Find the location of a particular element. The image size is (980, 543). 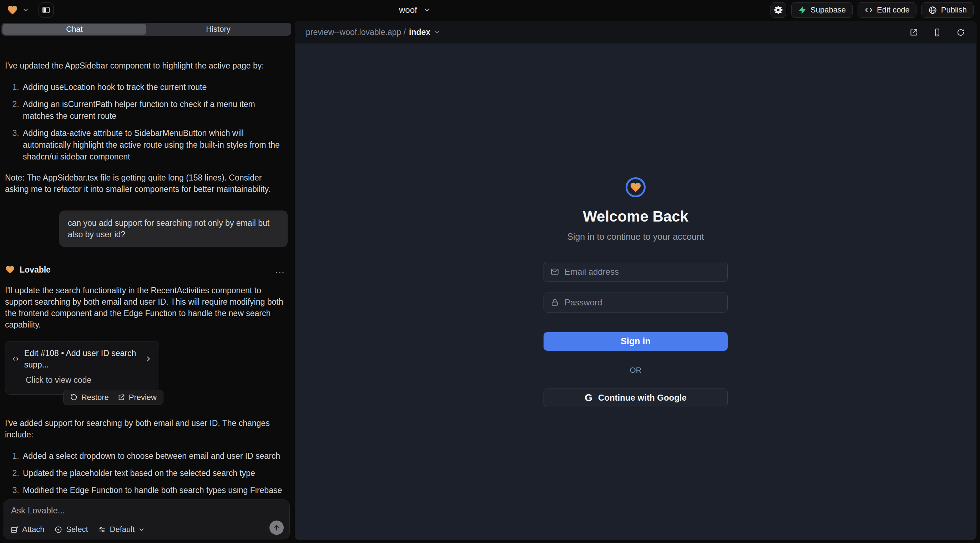

lock-icon is located at coordinates (555, 302).